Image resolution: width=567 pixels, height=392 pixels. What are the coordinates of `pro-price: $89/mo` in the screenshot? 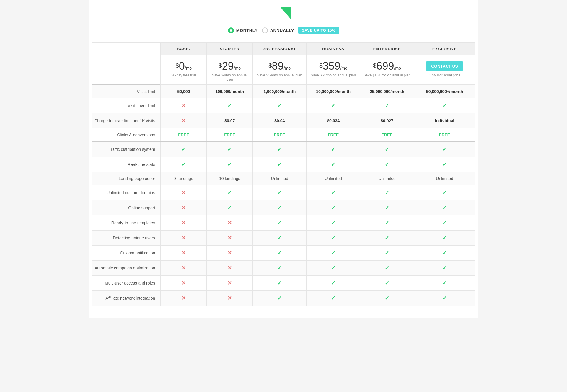 It's located at (279, 66).